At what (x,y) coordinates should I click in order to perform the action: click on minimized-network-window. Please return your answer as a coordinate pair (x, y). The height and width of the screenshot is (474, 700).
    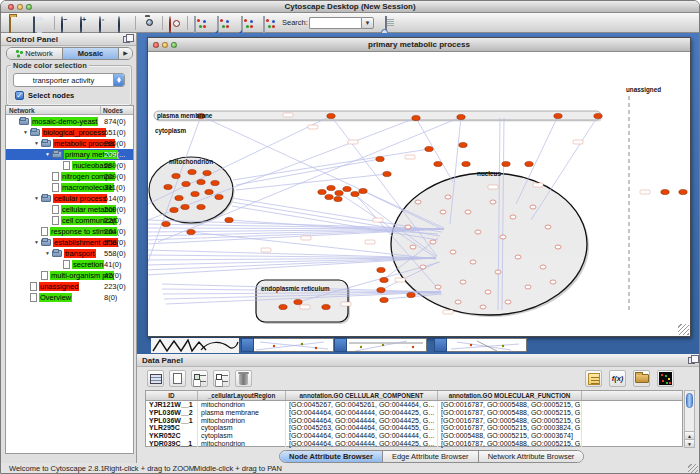
    Looking at the image, I should click on (480, 345).